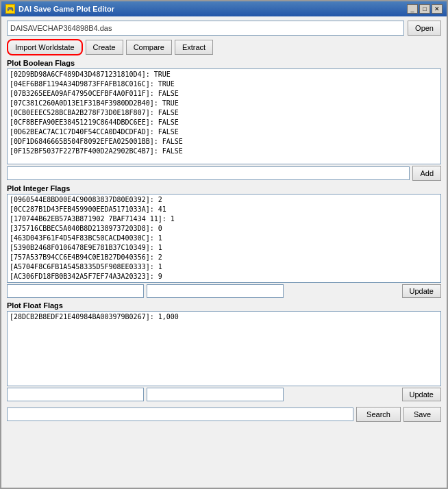  I want to click on float-flags-list: [28DCB2B8EDF21E40984BA003979B0267]: 1,00…, so click(224, 349).